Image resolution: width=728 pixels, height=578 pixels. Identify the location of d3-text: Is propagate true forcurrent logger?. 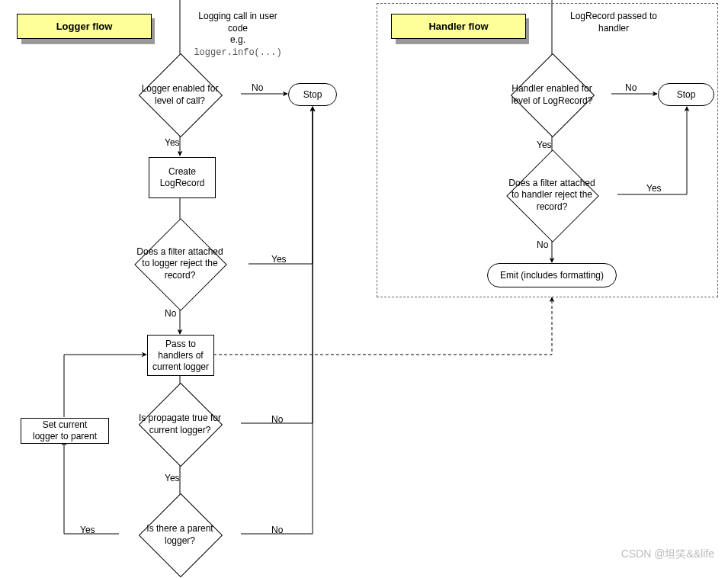
(180, 425).